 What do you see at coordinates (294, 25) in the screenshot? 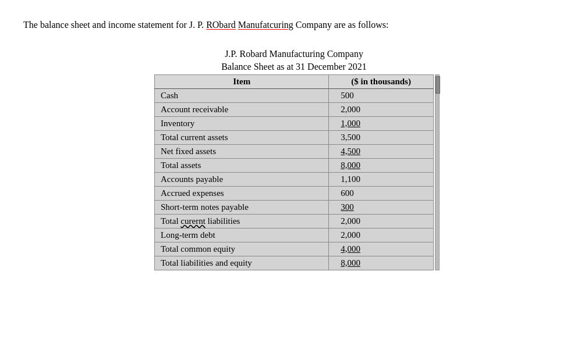
I see `intro-paragraph: The balance sheet and income statement f…` at bounding box center [294, 25].